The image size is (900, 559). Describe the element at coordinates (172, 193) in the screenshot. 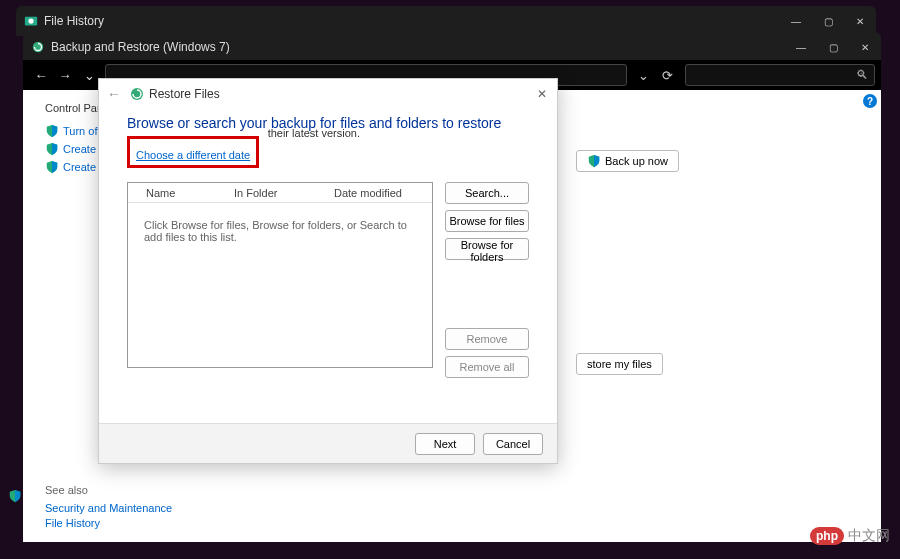

I see `column-name: Name` at that location.